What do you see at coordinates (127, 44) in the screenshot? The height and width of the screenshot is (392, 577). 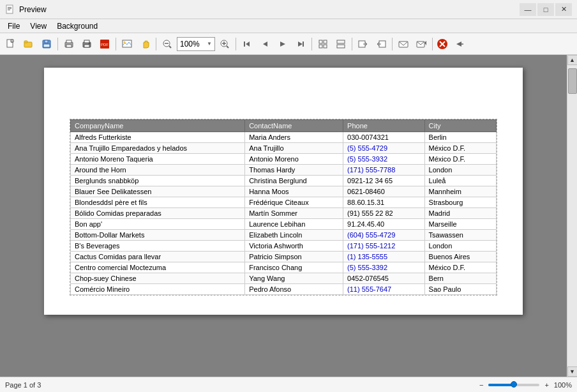 I see `image-icon` at bounding box center [127, 44].